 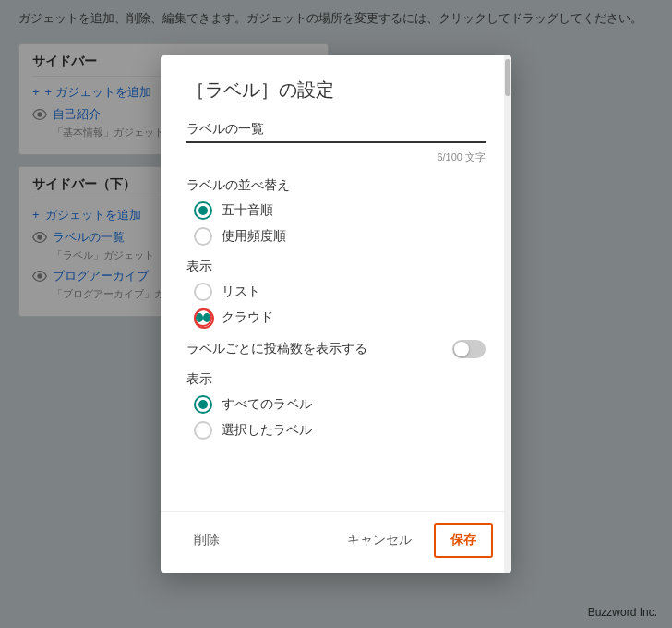 What do you see at coordinates (277, 349) in the screenshot?
I see `toggle-label: ラベルごとに投稿数を表示する` at bounding box center [277, 349].